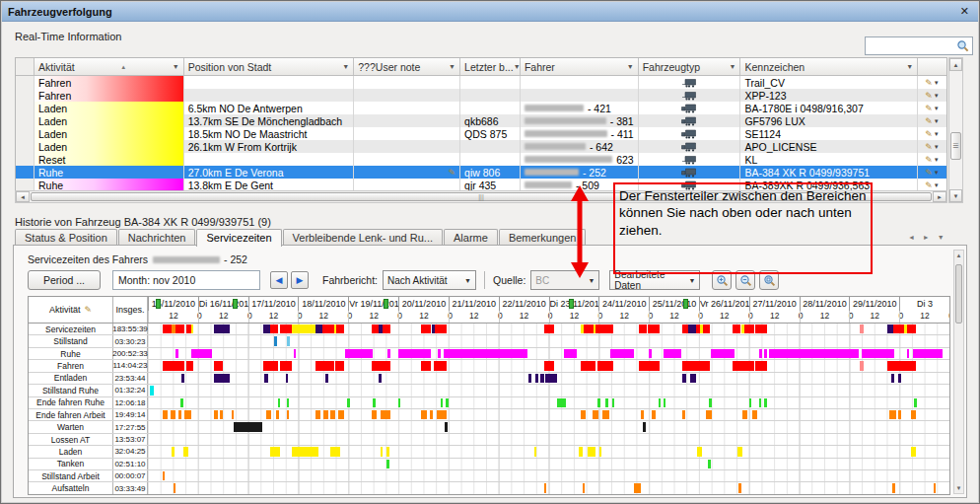 The image size is (980, 504). What do you see at coordinates (958, 255) in the screenshot?
I see `panel-scroll-up-icon: ▲` at bounding box center [958, 255].